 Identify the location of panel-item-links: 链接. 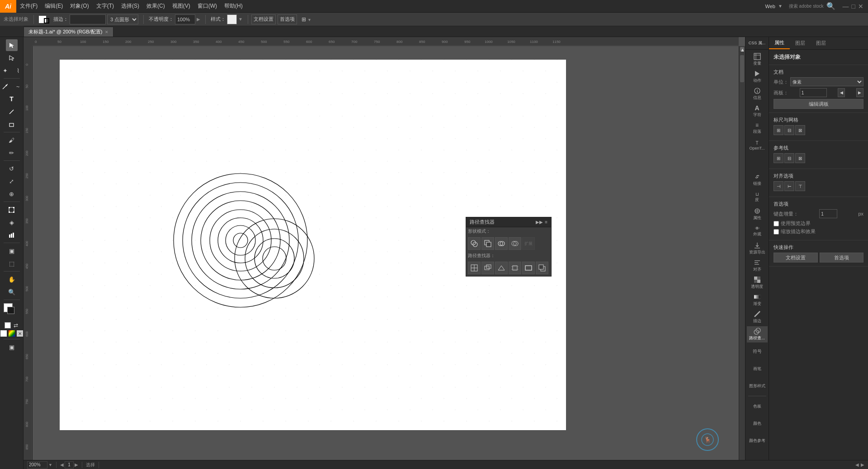
(757, 180).